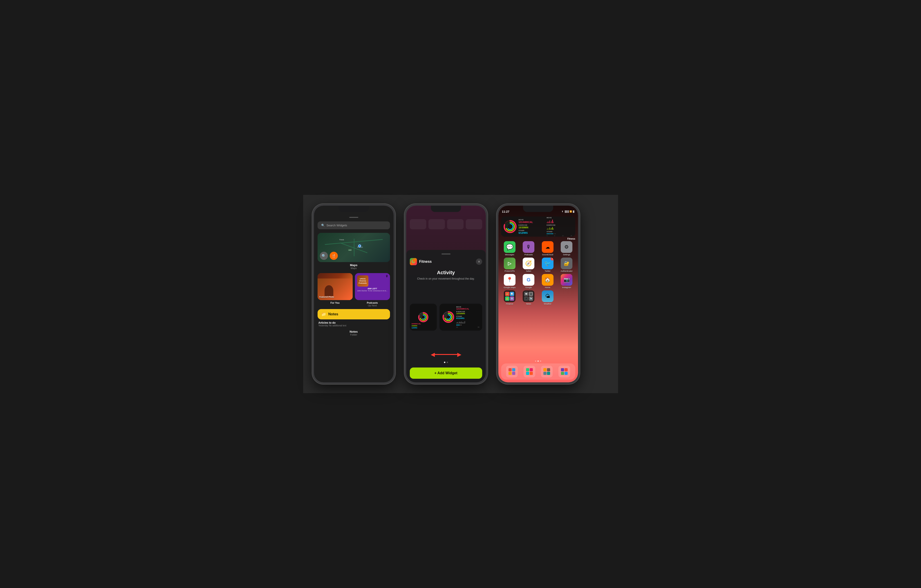 The width and height of the screenshot is (921, 588). Describe the element at coordinates (529, 288) in the screenshot. I see `google-name: Google` at that location.